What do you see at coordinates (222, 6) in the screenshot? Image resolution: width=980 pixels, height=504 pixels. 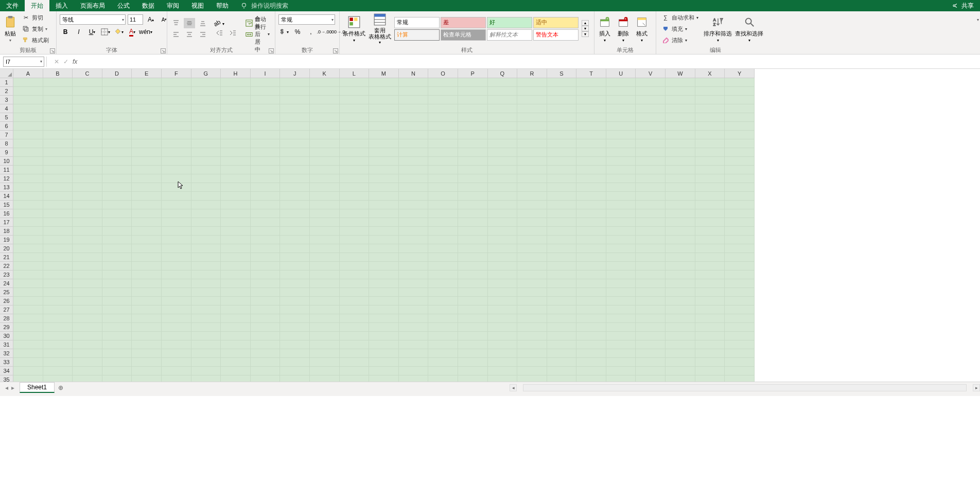 I see `tab-help: 帮助` at bounding box center [222, 6].